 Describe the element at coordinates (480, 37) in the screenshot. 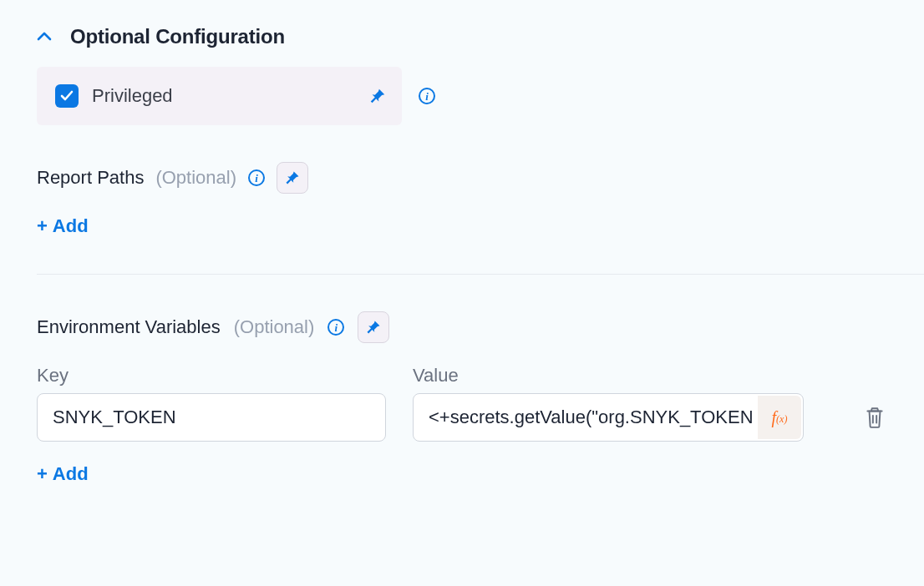

I see `section-header: Optional Configuration` at that location.